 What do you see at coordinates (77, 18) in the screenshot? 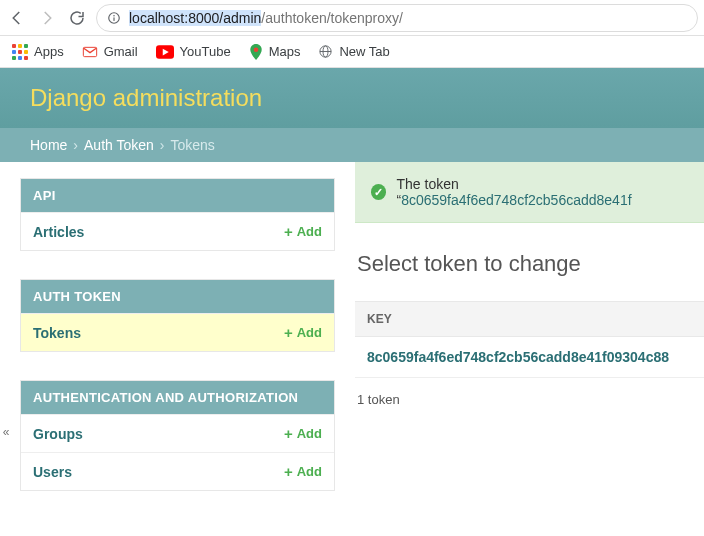
I see `reload-button` at bounding box center [77, 18].